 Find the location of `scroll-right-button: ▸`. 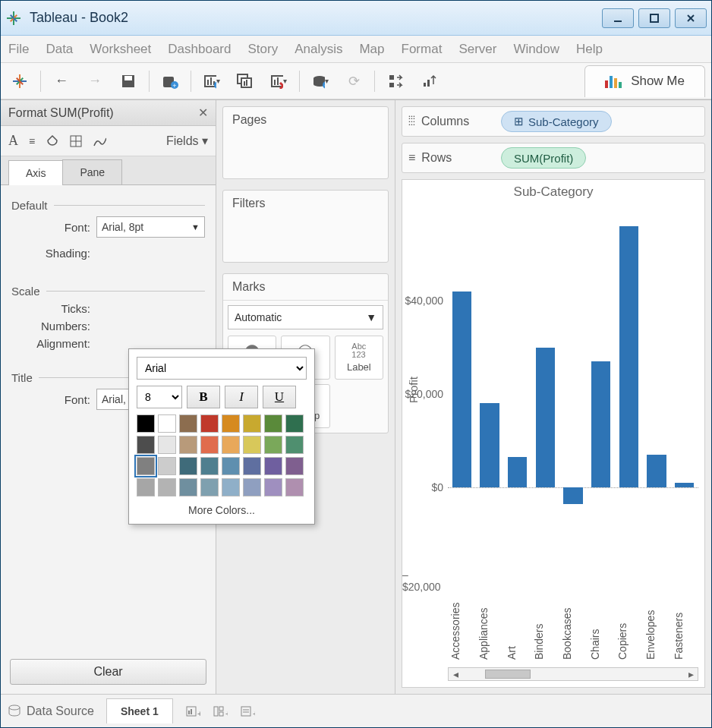

scroll-right-button: ▸ is located at coordinates (691, 674).